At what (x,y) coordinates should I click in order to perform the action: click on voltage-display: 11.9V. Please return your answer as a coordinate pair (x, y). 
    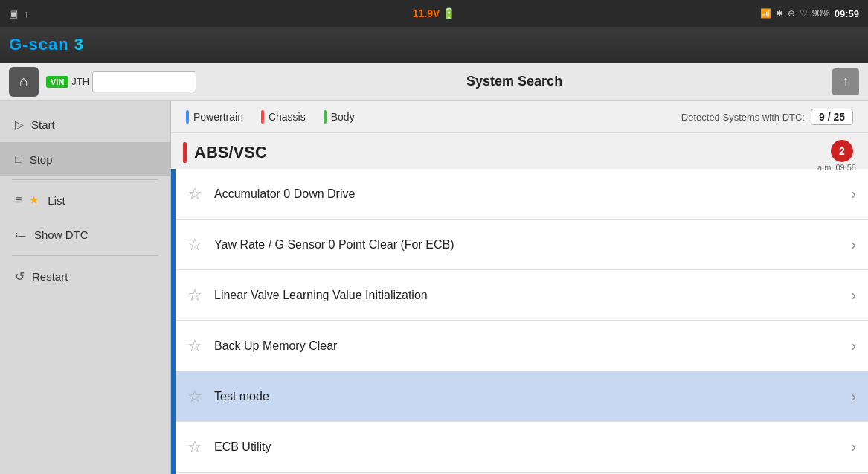
    Looking at the image, I should click on (427, 13).